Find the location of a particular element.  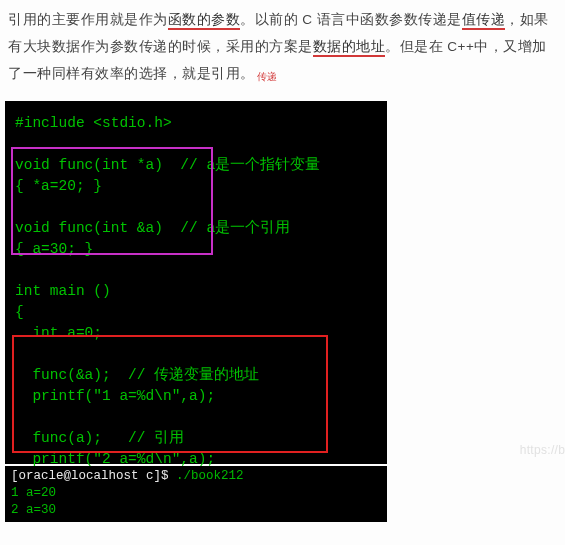

highlight-box-calls is located at coordinates (170, 394).